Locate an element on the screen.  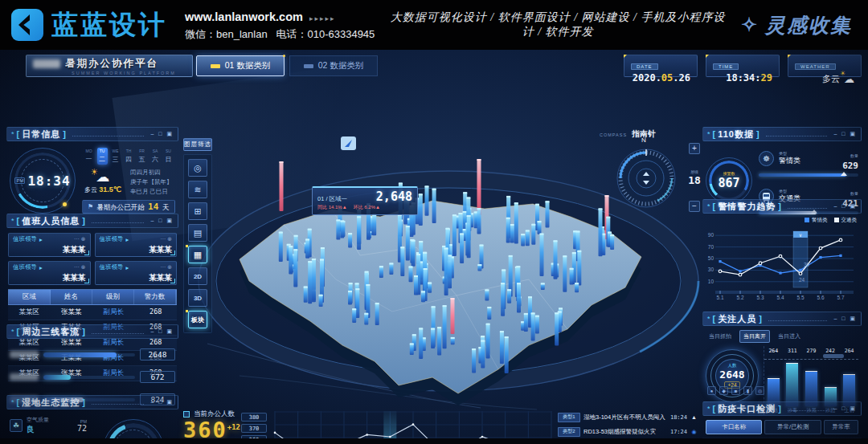
weekday-cell: SU日 is located at coordinates (169, 156).